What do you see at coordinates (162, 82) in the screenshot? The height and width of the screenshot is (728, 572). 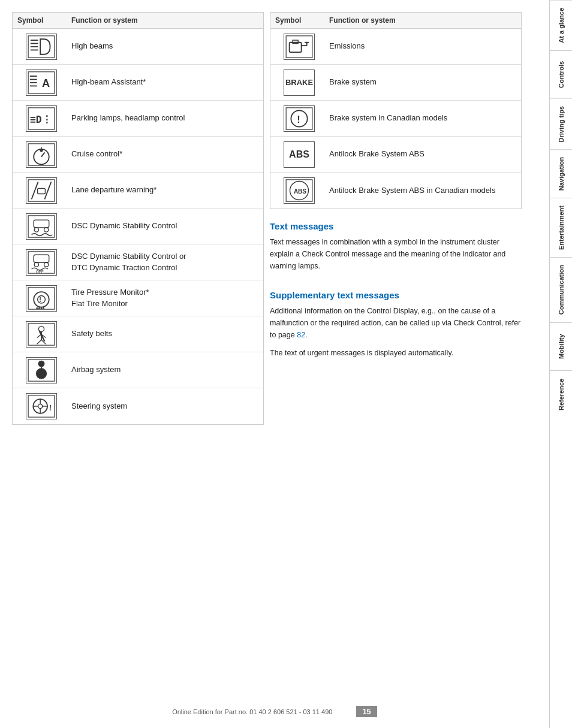 I see `function-cell-hba: High-beam Assistant*` at bounding box center [162, 82].